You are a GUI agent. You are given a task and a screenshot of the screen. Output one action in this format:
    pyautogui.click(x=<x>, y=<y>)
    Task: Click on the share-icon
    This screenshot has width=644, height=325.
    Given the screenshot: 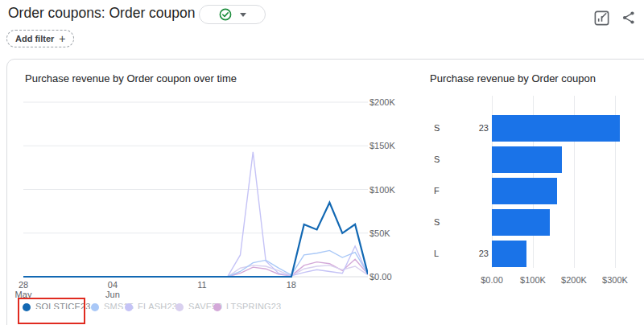 What is the action you would take?
    pyautogui.click(x=629, y=18)
    